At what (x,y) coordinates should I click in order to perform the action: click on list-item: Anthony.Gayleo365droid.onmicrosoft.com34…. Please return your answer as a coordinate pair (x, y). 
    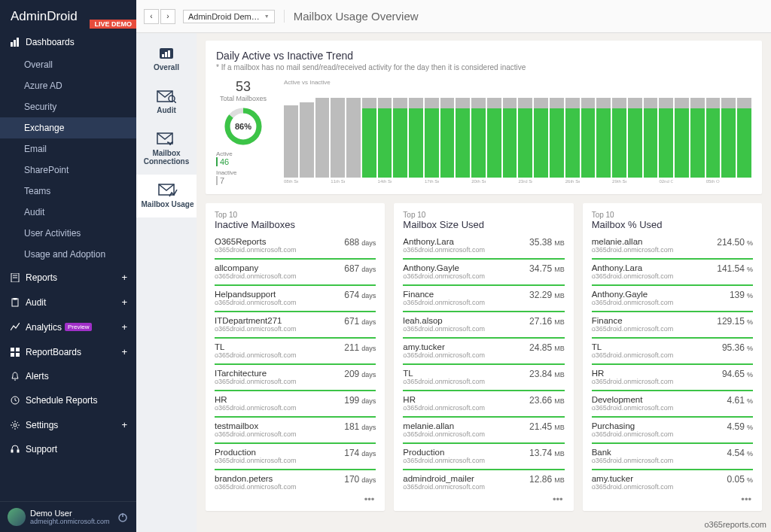
    Looking at the image, I should click on (483, 269).